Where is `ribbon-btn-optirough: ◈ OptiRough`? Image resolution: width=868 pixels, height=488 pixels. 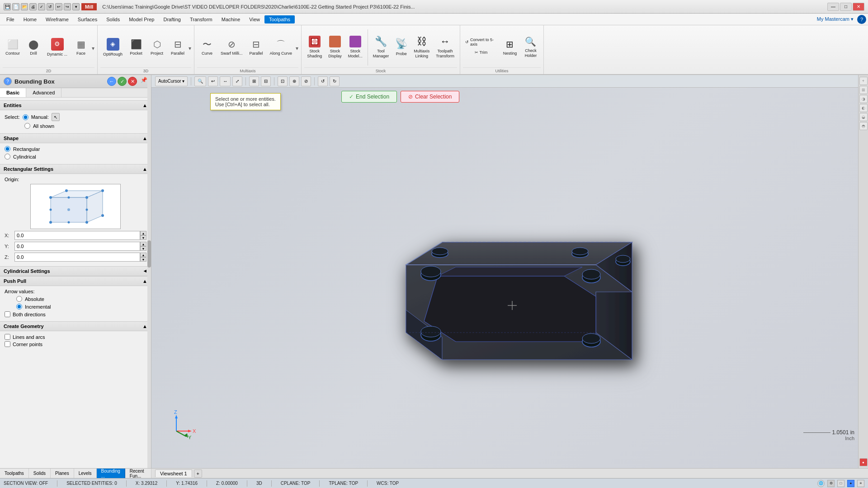
ribbon-btn-optirough: ◈ OptiRough is located at coordinates (113, 47).